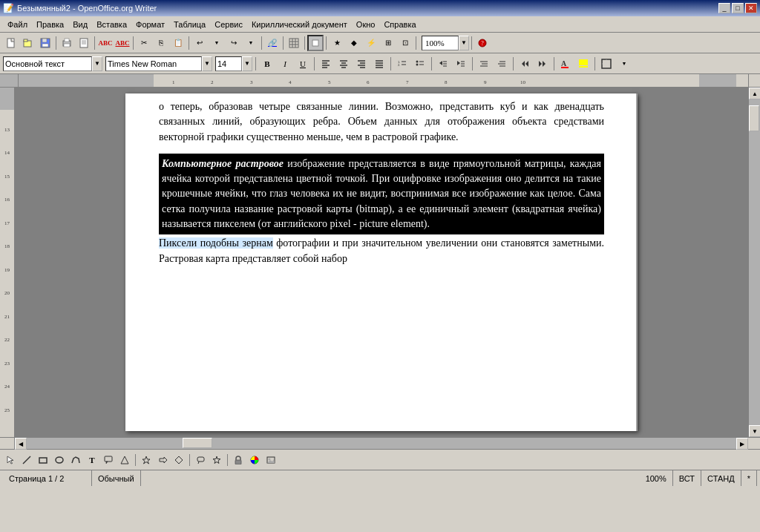  I want to click on menu-help: Справка, so click(399, 24).